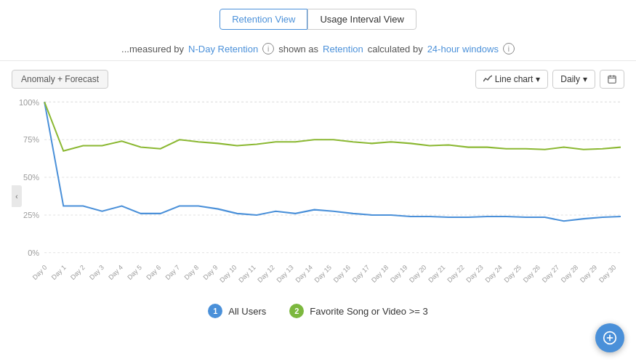  Describe the element at coordinates (318, 79) in the screenshot. I see `chart-toolbar: Anomaly + Forecast Line chart ▾ Daily ▾` at that location.